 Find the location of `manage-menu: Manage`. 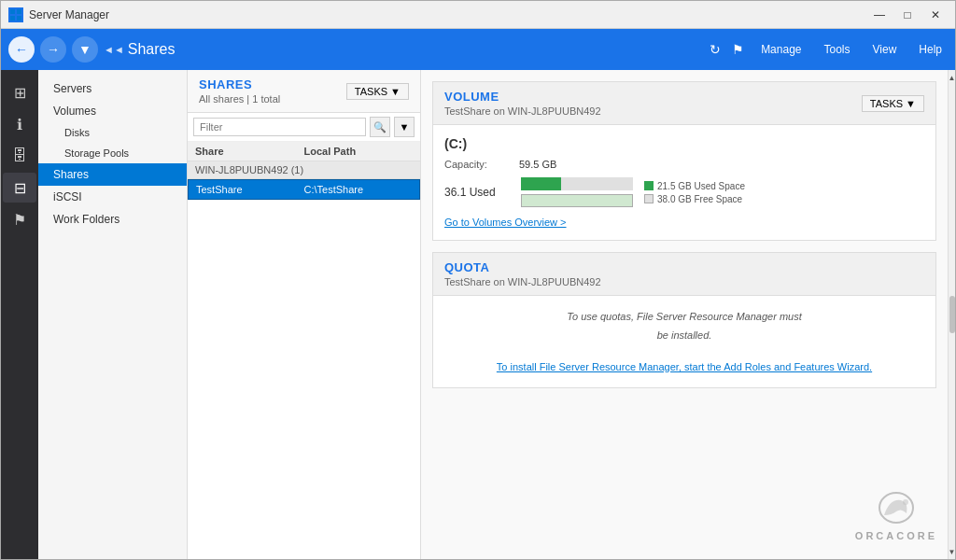

manage-menu: Manage is located at coordinates (780, 49).